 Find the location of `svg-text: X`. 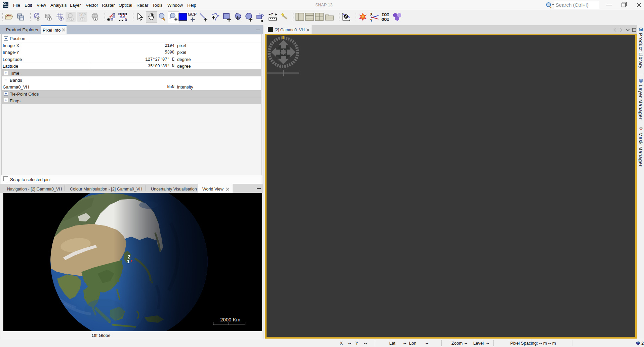

svg-text: X is located at coordinates (371, 14).